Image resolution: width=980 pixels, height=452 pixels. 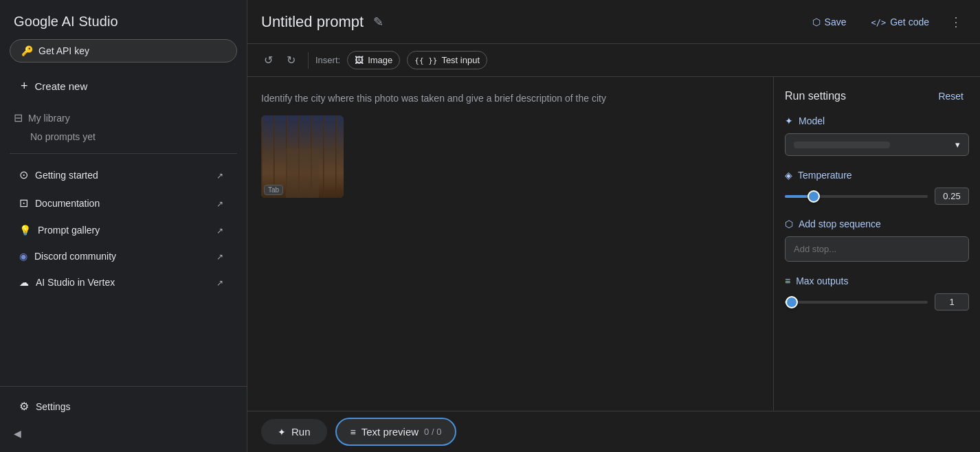 I want to click on get-code-label: Get code, so click(x=910, y=22).